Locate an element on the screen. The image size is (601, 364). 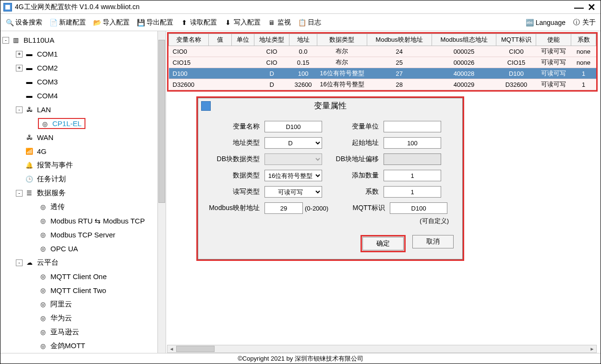
tree-opcua: ◎OPC UA is located at coordinates (83, 248).